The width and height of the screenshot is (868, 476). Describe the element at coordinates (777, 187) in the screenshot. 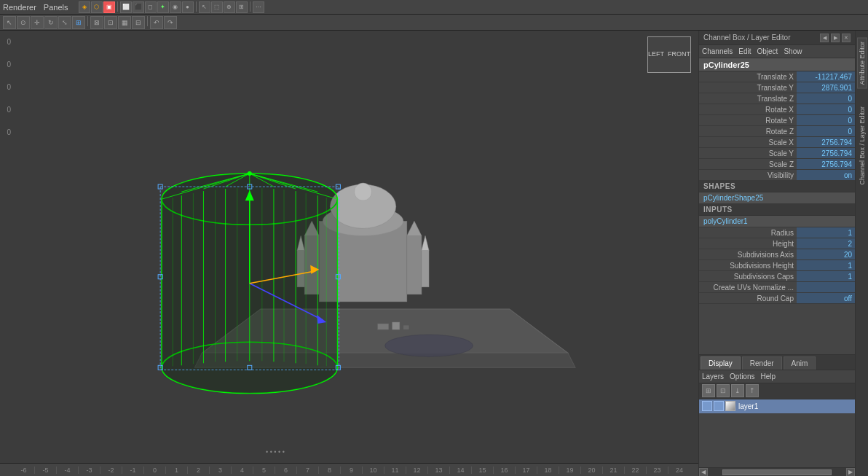

I see `shapes-section-header: SHAPES` at that location.